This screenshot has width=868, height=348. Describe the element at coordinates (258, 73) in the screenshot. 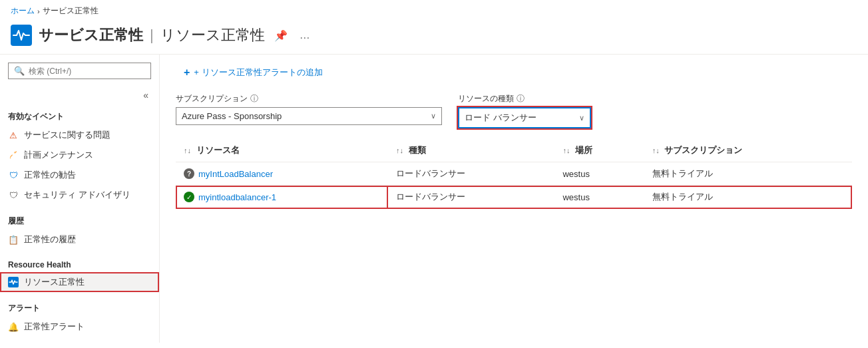

I see `add-alert-label: + リソース正常性アラートの追加` at that location.